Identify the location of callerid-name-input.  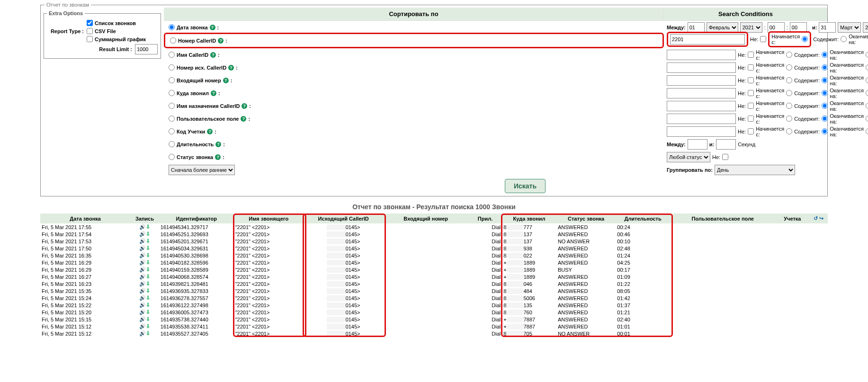
(701, 55).